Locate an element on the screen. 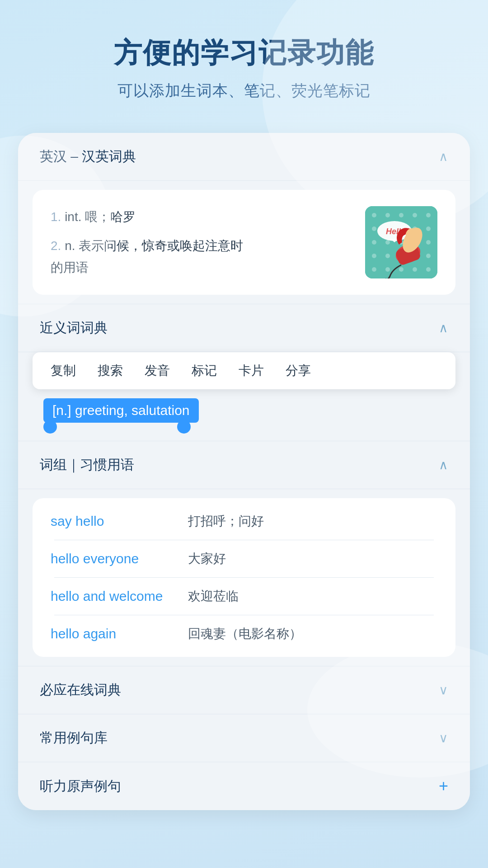  dict-definitions: 1. int. 喂；哈罗 2. n. 表示问候，惊奇或唤起注意时的用语 is located at coordinates (201, 242).